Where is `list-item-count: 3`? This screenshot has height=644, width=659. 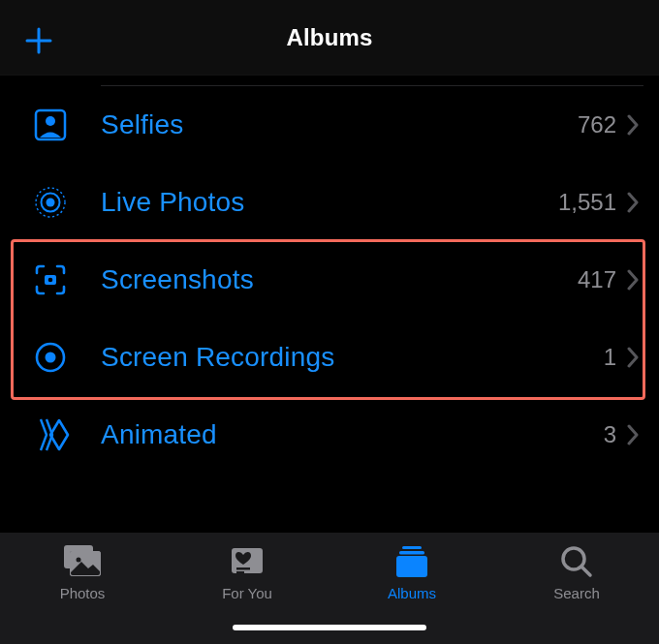
list-item-count: 3 is located at coordinates (611, 435).